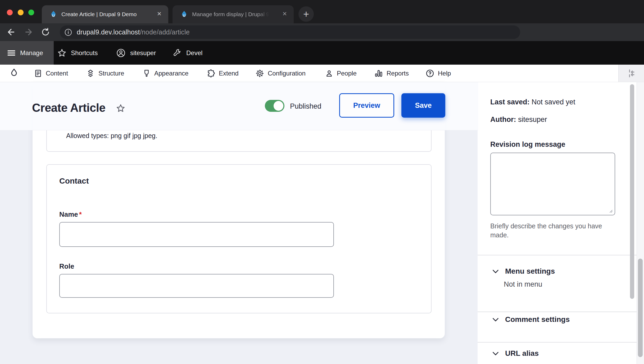 The width and height of the screenshot is (644, 364). Describe the element at coordinates (51, 73) in the screenshot. I see `toolbar-content: Content` at that location.